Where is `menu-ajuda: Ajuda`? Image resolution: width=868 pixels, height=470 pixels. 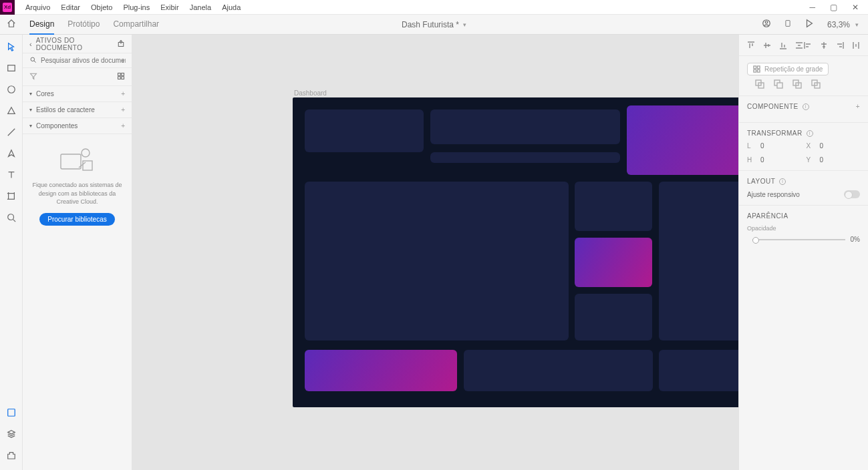
menu-ajuda: Ajuda is located at coordinates (231, 7).